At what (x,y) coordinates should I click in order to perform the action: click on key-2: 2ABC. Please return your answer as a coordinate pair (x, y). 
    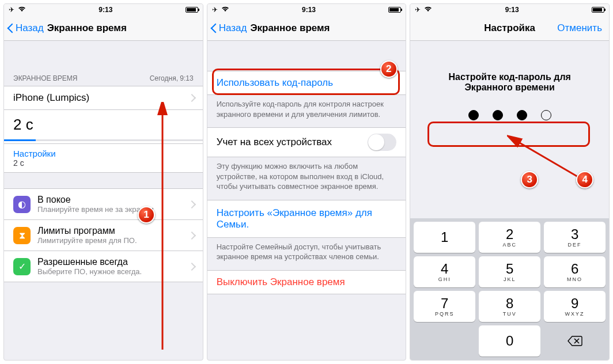
    Looking at the image, I should click on (509, 237).